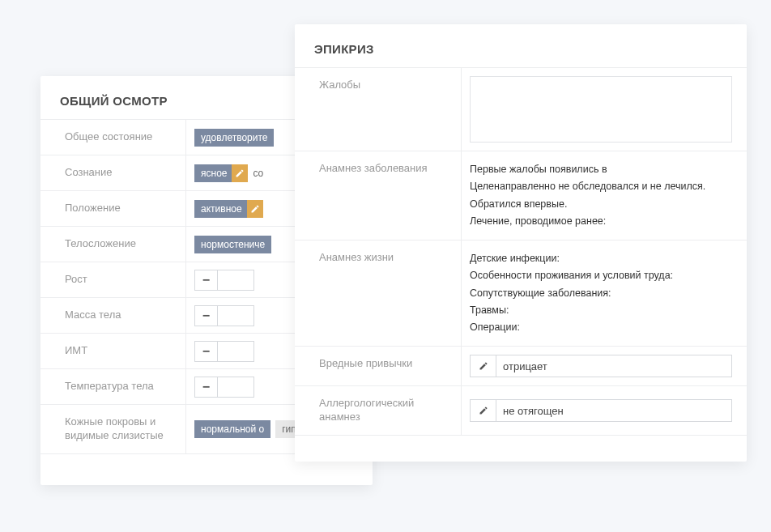 The height and width of the screenshot is (532, 771). Describe the element at coordinates (207, 316) in the screenshot. I see `weight-minus-button: −` at that location.